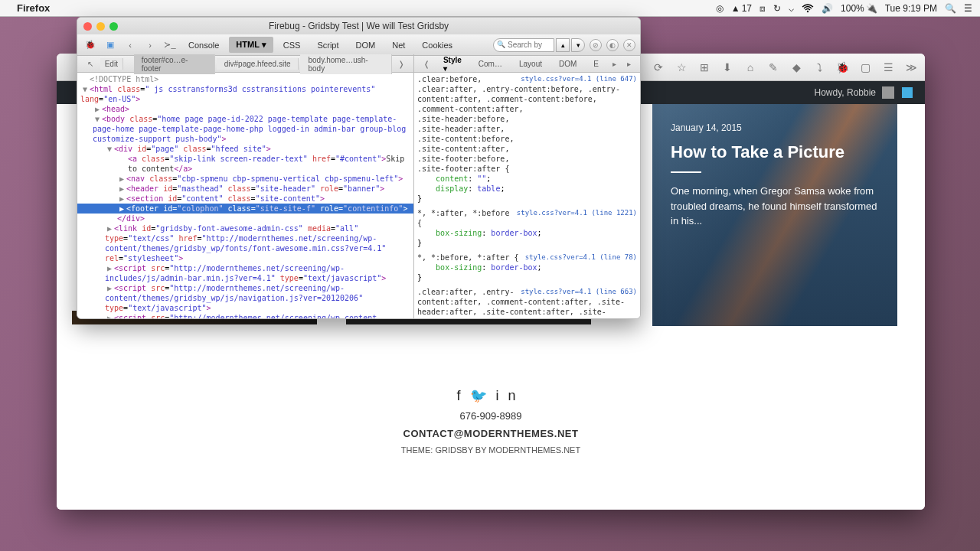  I want to click on zoom-icon, so click(113, 26).